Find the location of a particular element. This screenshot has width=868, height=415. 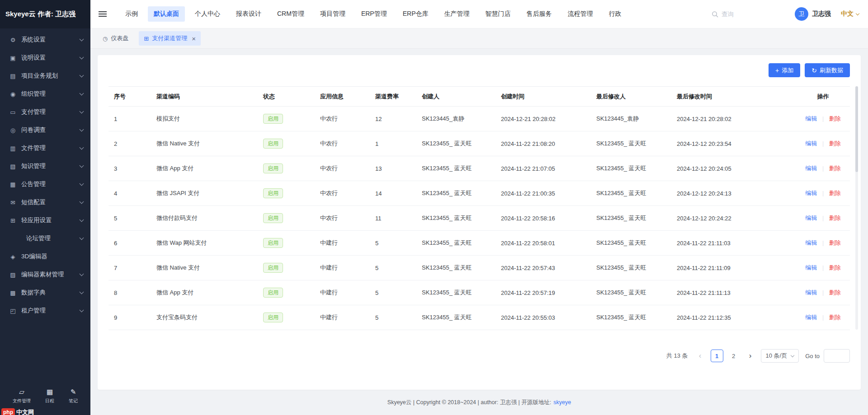

page-tab: ◷ 仪表盘 × is located at coordinates (116, 38).